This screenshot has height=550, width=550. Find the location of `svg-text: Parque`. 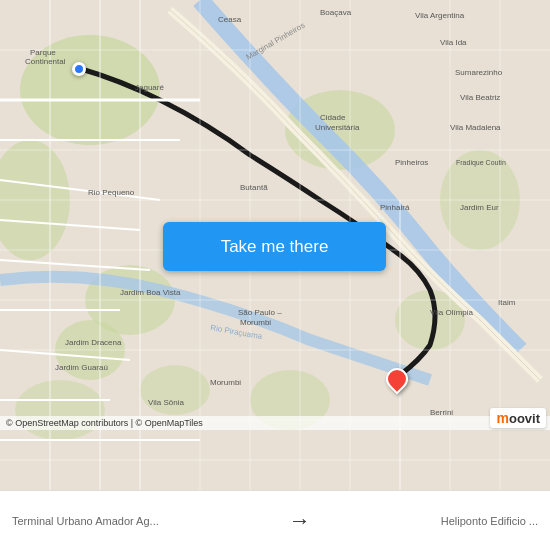

svg-text: Parque is located at coordinates (43, 52).